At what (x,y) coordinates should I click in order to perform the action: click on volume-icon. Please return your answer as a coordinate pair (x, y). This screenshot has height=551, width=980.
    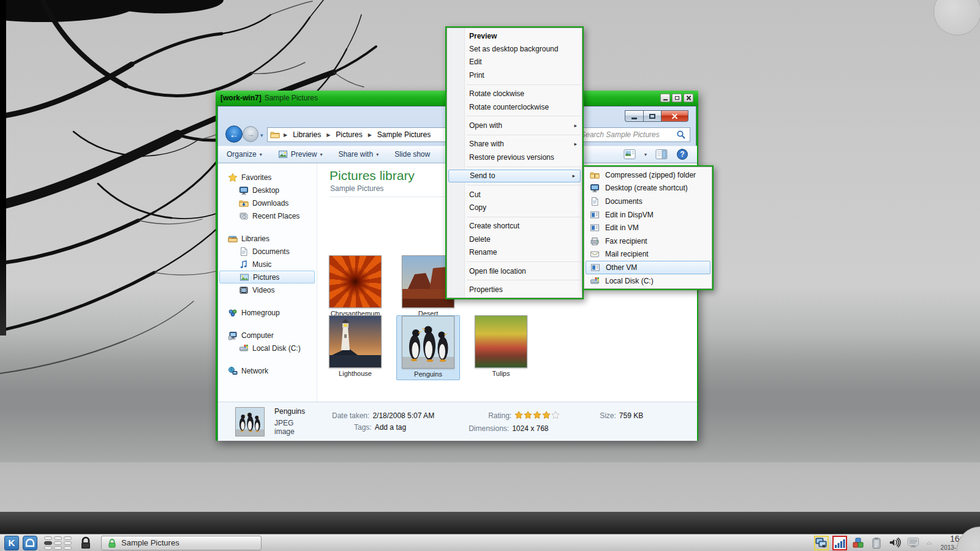
    Looking at the image, I should click on (895, 543).